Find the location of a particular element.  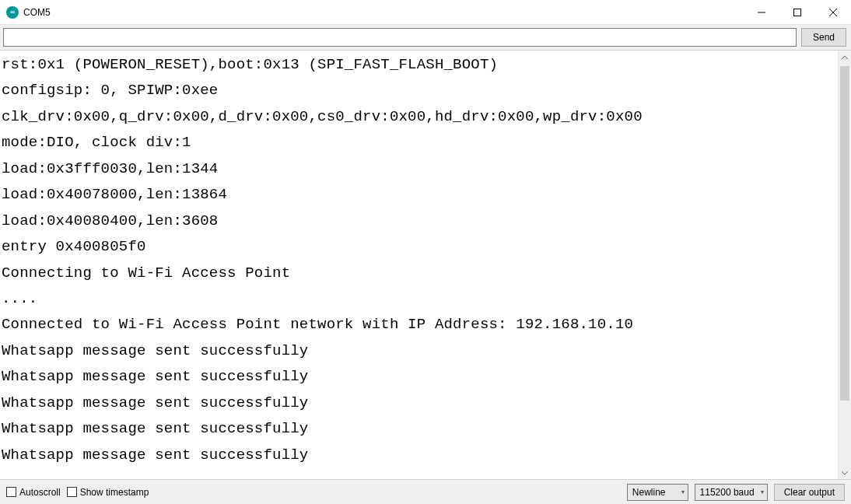

close-button is located at coordinates (833, 12).